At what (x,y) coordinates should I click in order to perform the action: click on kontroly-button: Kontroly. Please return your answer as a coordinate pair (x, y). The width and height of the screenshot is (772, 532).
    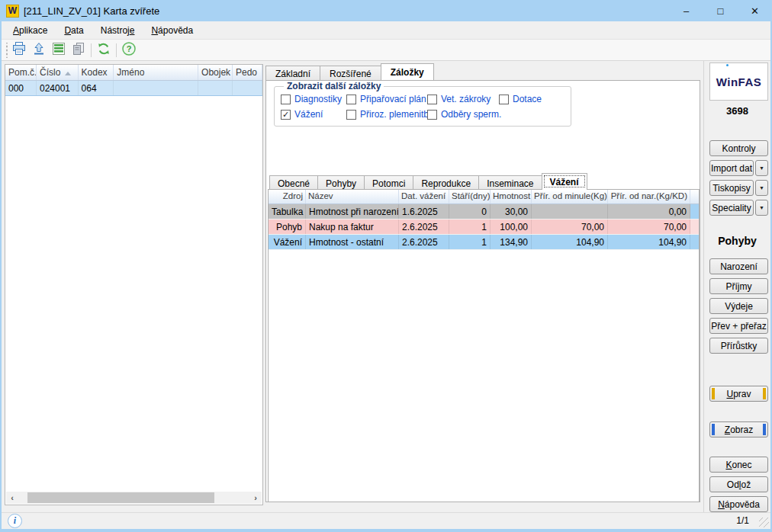
    Looking at the image, I should click on (738, 148).